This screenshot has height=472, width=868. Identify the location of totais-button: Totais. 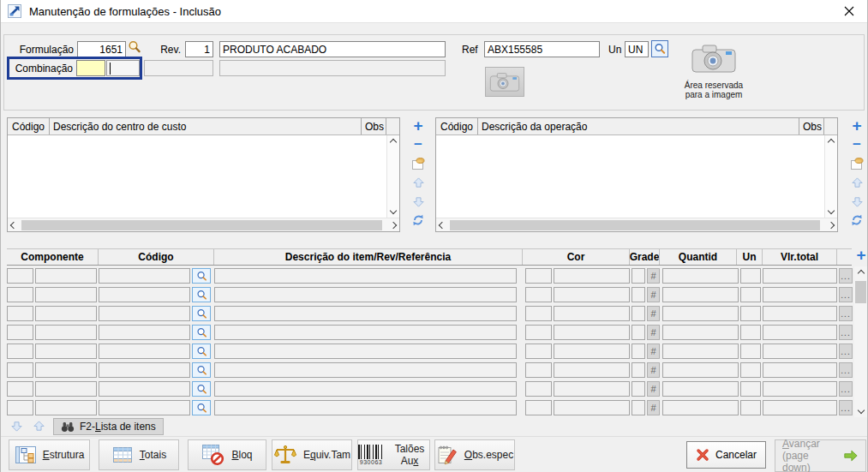
(139, 455).